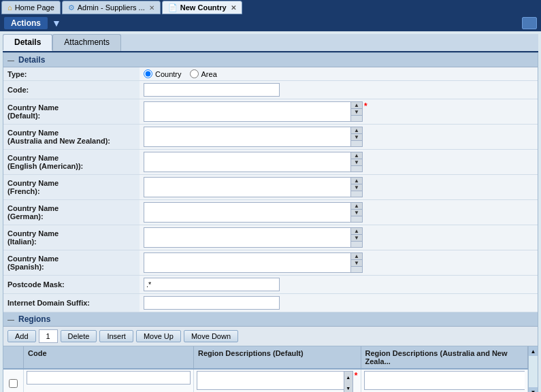 The height and width of the screenshot is (392, 541). I want to click on grid-row-desc-anz-input, so click(445, 380).